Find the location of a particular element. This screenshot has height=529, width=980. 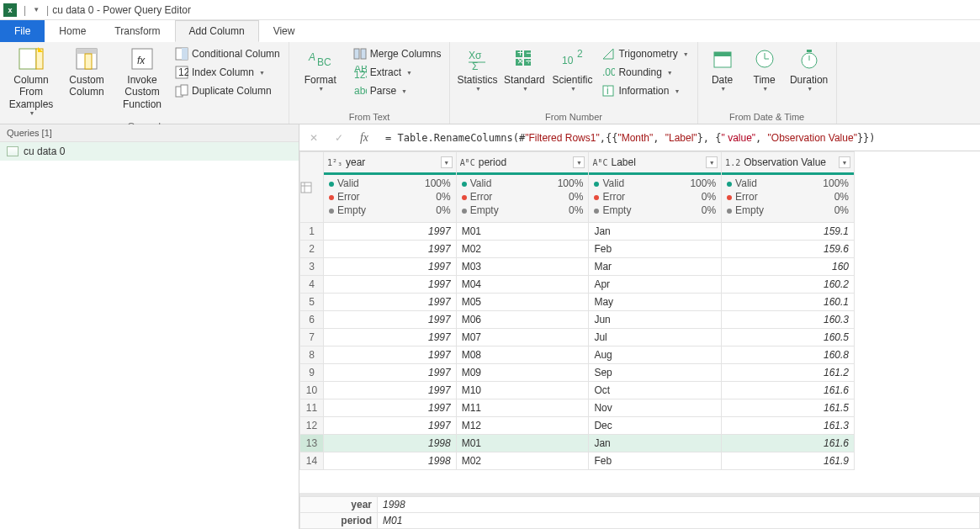

table-row: 111997M11Nov161.5 is located at coordinates (577, 409).